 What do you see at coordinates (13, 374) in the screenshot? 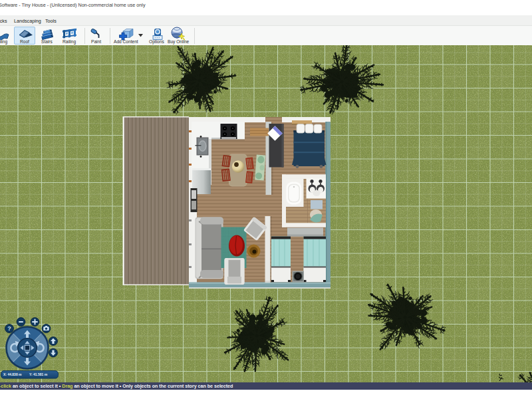
I see `svg-text: X: 44.838 m` at bounding box center [13, 374].